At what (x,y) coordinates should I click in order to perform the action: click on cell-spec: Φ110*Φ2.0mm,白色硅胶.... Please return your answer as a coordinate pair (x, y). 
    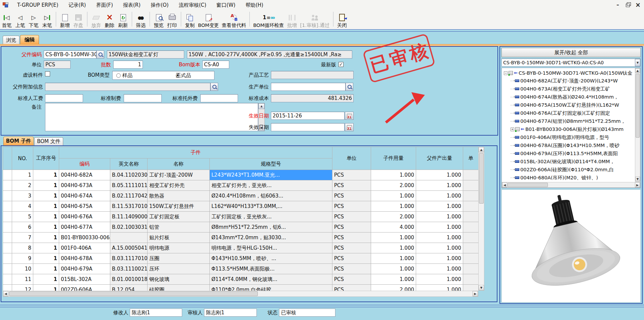
    Looking at the image, I should click on (271, 288).